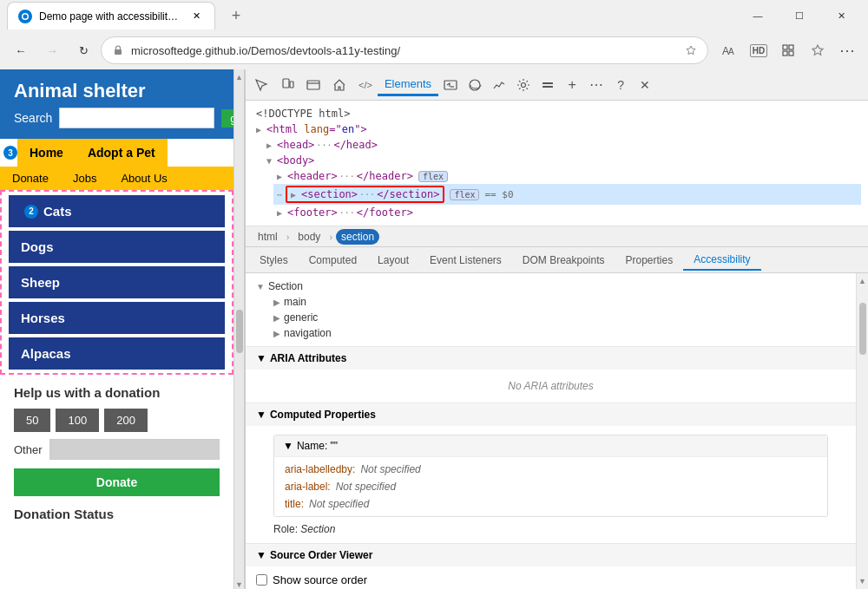 The image size is (868, 589). What do you see at coordinates (309, 237) in the screenshot?
I see `breadcrumb-body: body` at bounding box center [309, 237].